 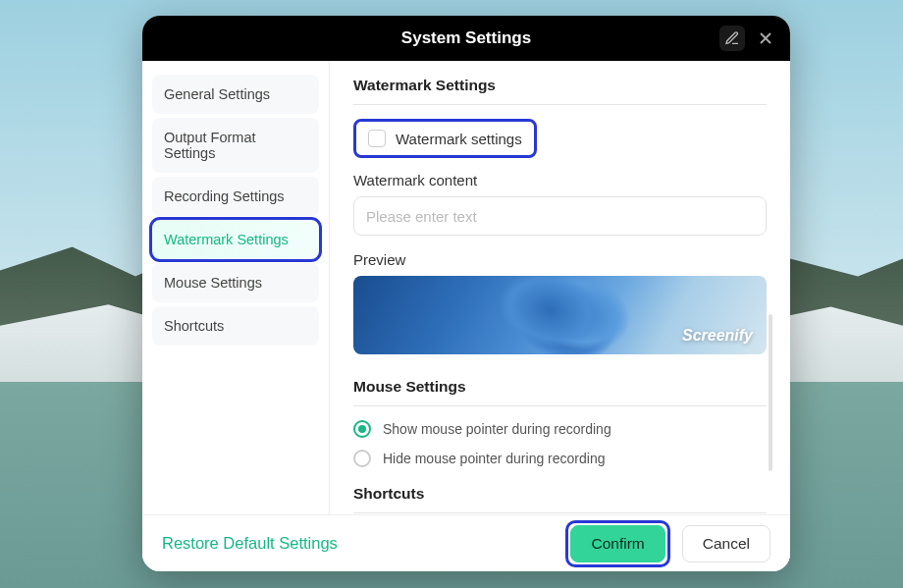 I want to click on sidebar-item-general: General Settings, so click(x=236, y=94).